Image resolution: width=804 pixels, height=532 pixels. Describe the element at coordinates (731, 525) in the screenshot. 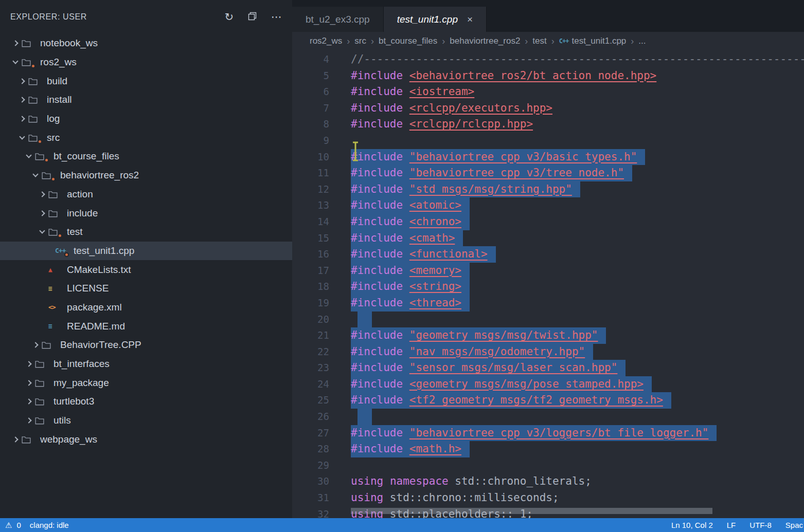

I see `status-item-lf: LF` at that location.